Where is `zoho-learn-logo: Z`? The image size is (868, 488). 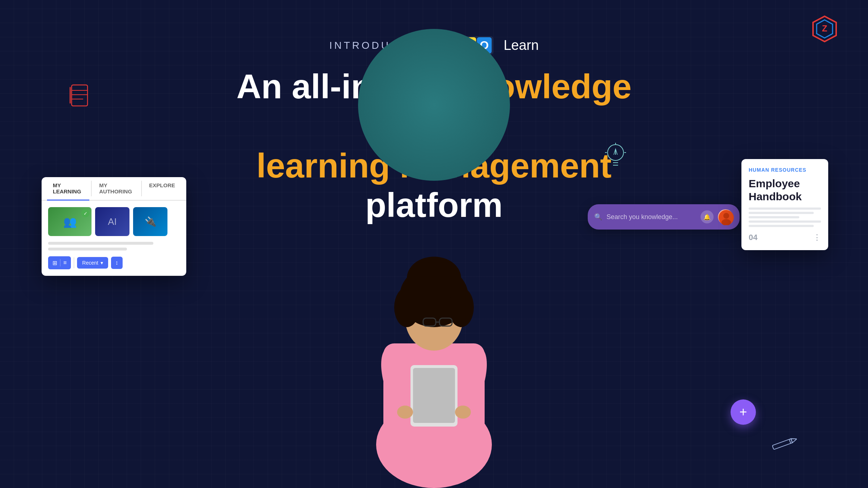 zoho-learn-logo: Z is located at coordinates (825, 29).